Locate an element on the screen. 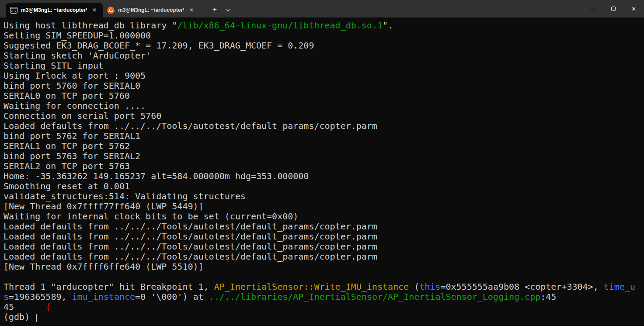  terminal-line: bind port 5763 for SERIAL2 is located at coordinates (322, 156).